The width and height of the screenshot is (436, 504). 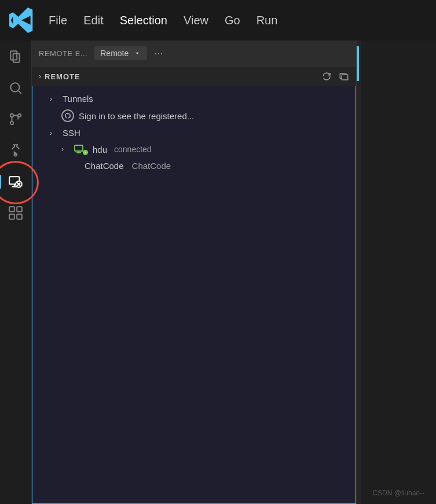 What do you see at coordinates (194, 116) in the screenshot?
I see `sign-in-tree-item: Sign in to see the registered...` at bounding box center [194, 116].